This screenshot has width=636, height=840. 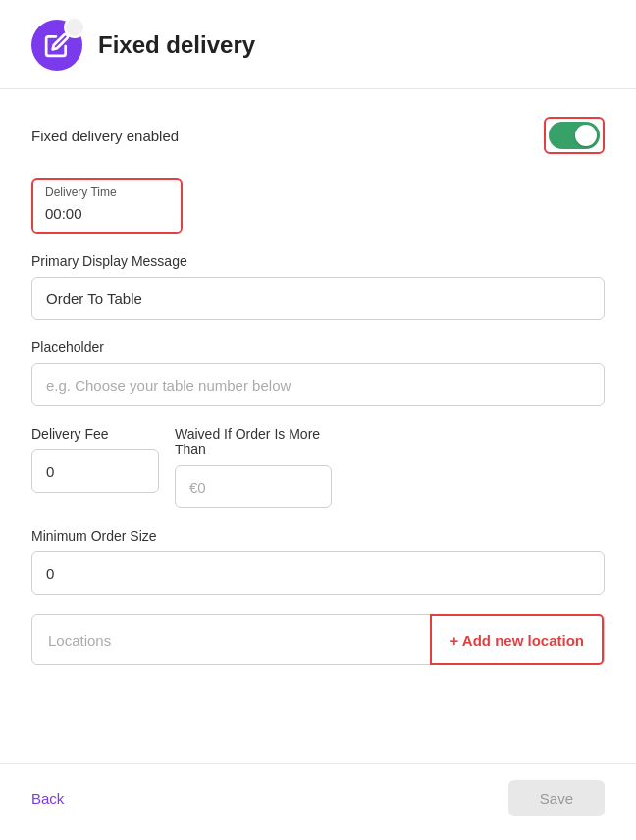 What do you see at coordinates (574, 135) in the screenshot?
I see `toggle-highlight` at bounding box center [574, 135].